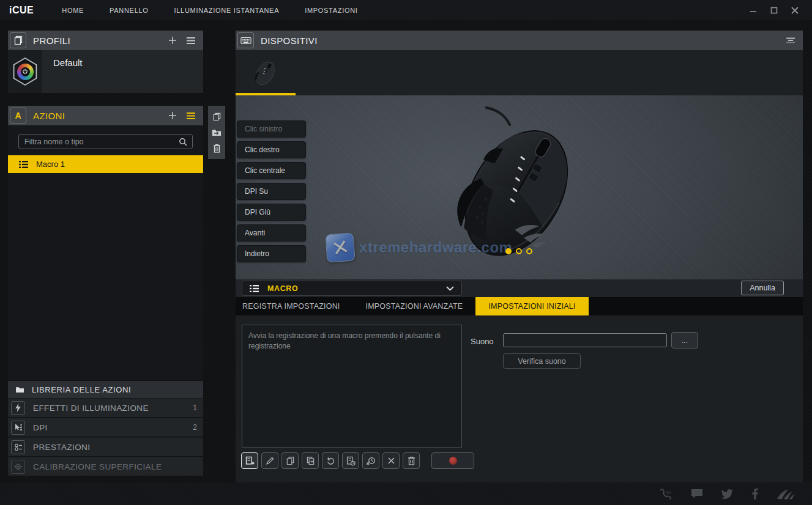 The image size is (812, 505). Describe the element at coordinates (105, 72) in the screenshot. I see `profile-item-default: Default` at that location.